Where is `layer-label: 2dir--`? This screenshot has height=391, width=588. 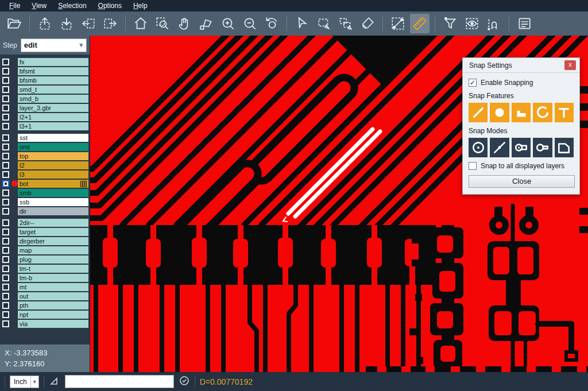 layer-label: 2dir-- is located at coordinates (53, 223).